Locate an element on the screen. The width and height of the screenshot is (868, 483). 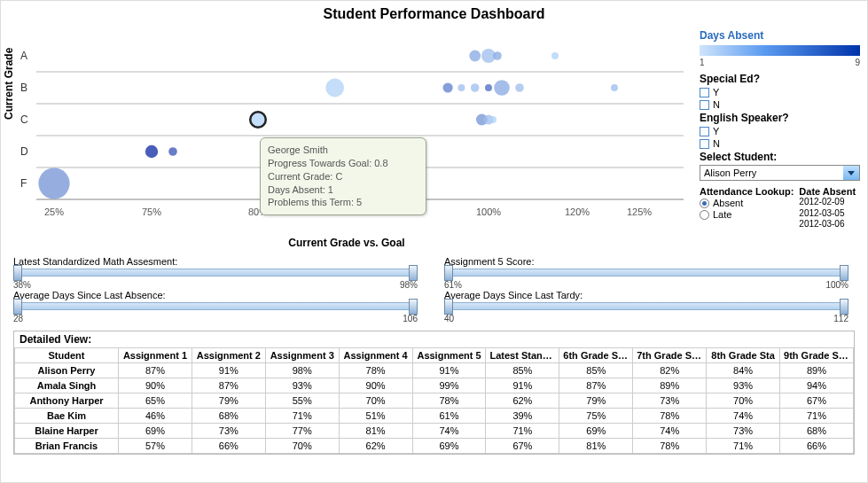
table-header: Assignment 5 is located at coordinates (449, 356).